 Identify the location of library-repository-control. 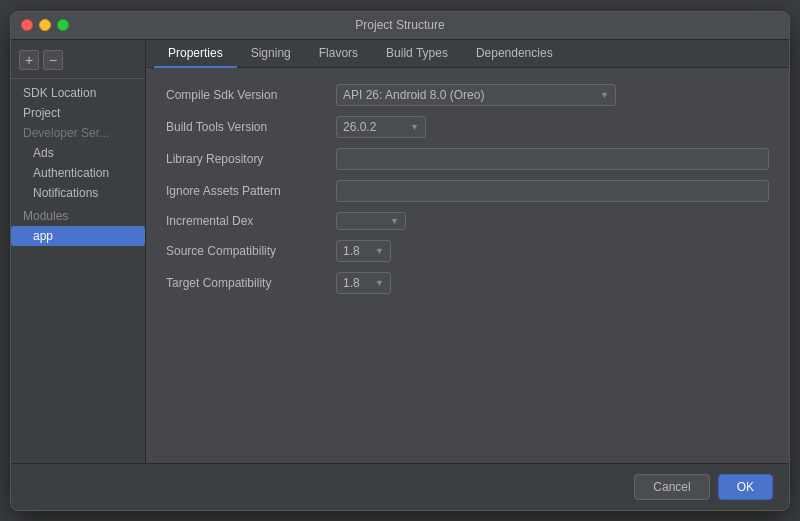
(552, 159).